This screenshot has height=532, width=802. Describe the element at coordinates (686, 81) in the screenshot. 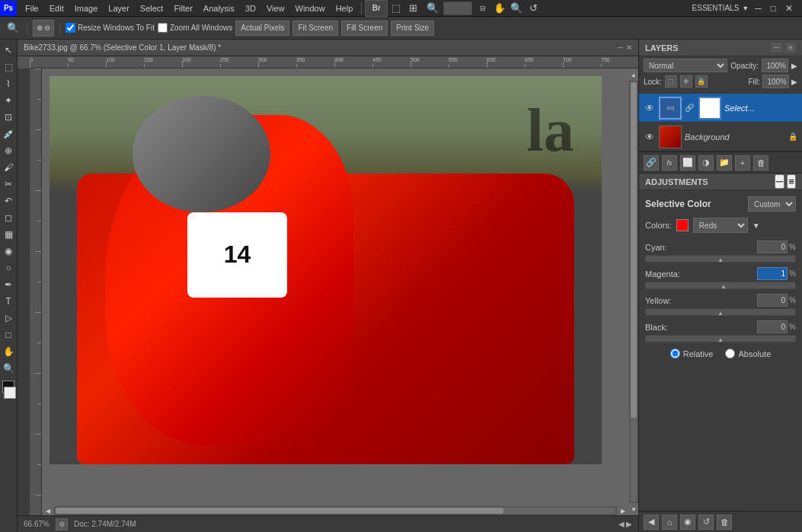

I see `lock-move-btn: ✛` at that location.